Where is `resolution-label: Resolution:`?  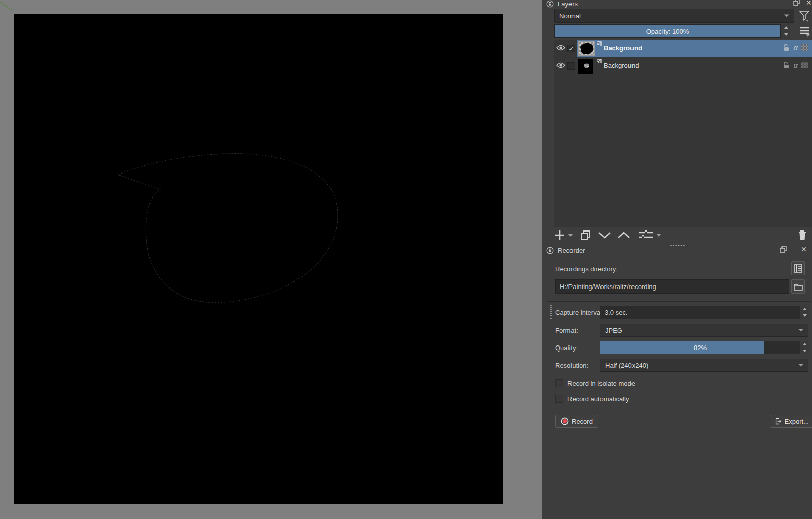
resolution-label: Resolution: is located at coordinates (572, 365).